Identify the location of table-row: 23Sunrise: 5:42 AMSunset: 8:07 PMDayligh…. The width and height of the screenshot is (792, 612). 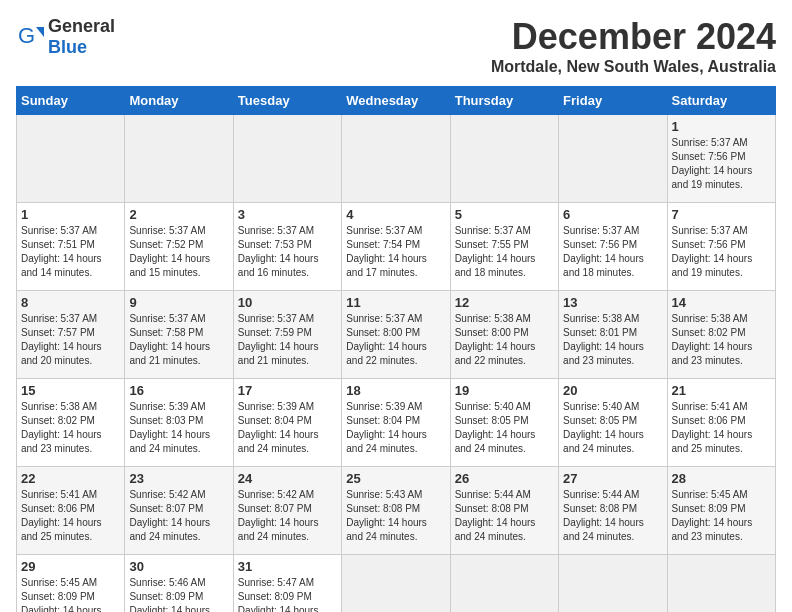
(179, 511).